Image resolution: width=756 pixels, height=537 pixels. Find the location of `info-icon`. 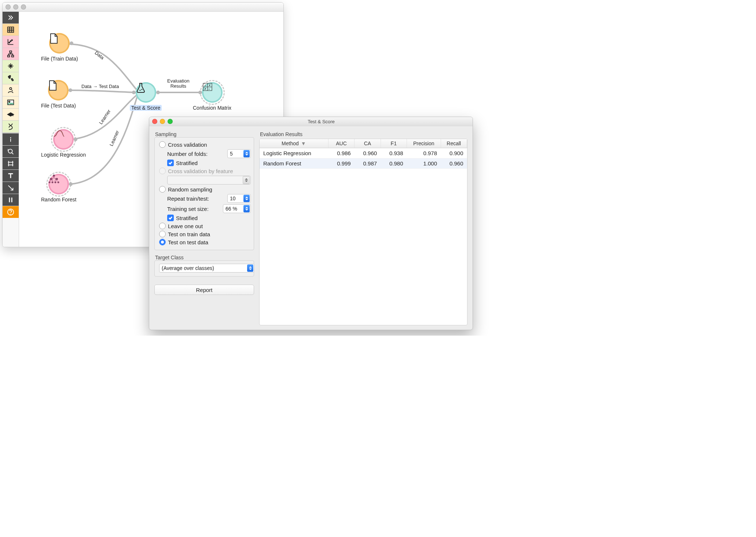

info-icon is located at coordinates (11, 139).